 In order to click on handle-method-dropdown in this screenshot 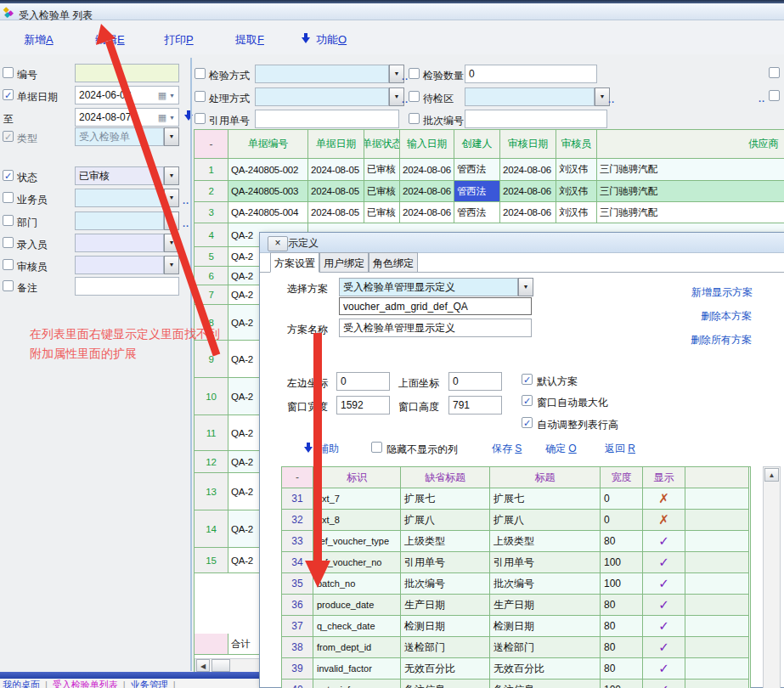, I will do `click(322, 97)`.